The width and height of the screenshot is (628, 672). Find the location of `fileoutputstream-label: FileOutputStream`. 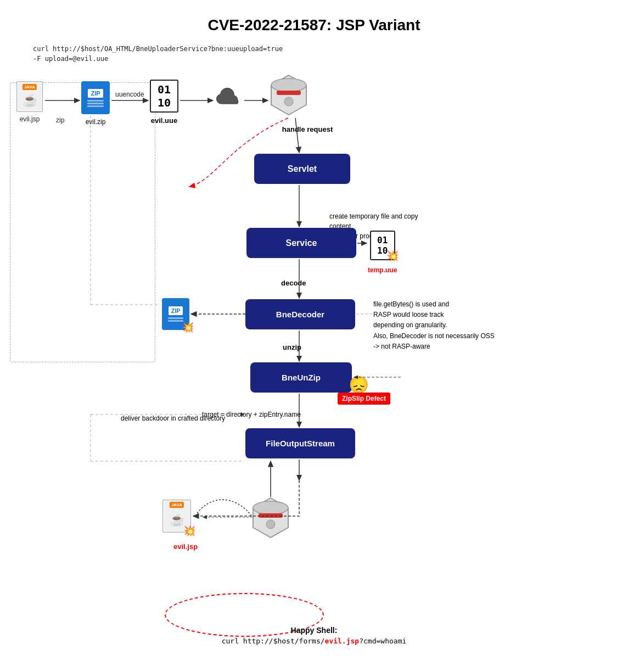

fileoutputstream-label: FileOutputStream is located at coordinates (300, 444).